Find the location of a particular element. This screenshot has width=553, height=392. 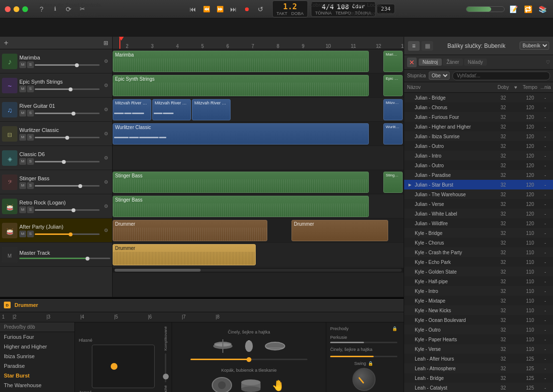

notepad-button: 📝 is located at coordinates (513, 9).